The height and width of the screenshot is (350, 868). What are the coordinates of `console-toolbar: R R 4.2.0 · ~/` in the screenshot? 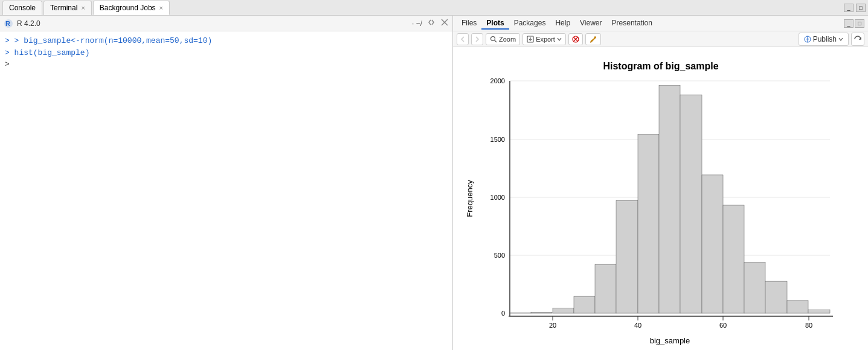 It's located at (226, 24).